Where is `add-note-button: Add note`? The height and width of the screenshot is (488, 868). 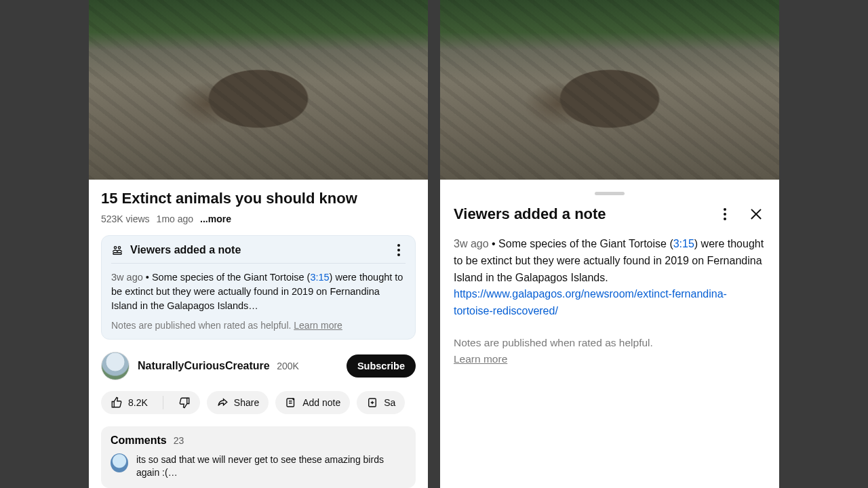
add-note-button: Add note is located at coordinates (313, 403).